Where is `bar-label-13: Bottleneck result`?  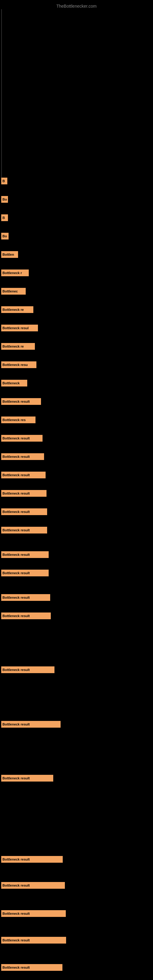 bar-label-13: Bottleneck result is located at coordinates (16, 402).